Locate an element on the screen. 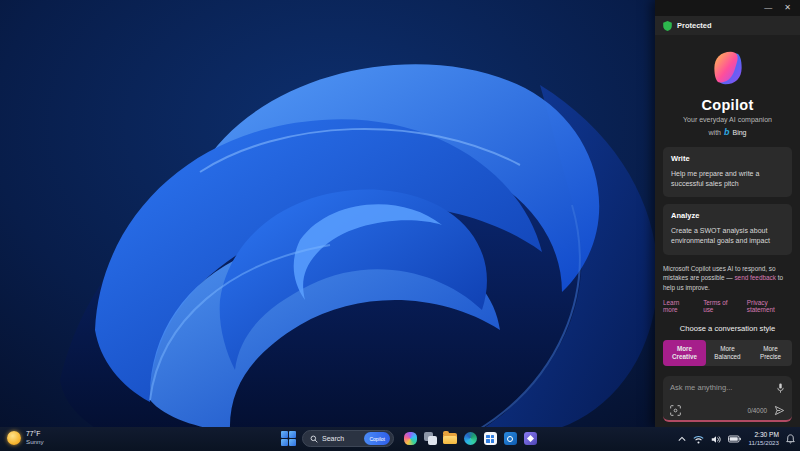  learn-more-link: Learn more is located at coordinates (678, 306).